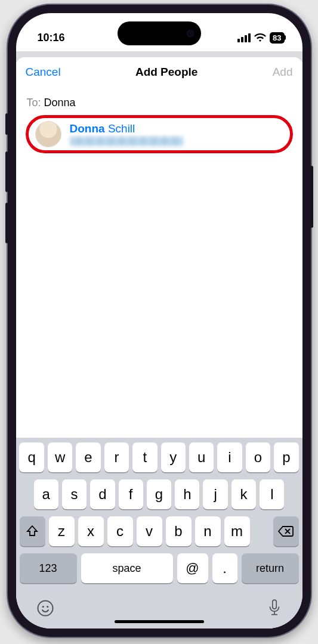  I want to click on key-p: p, so click(286, 457).